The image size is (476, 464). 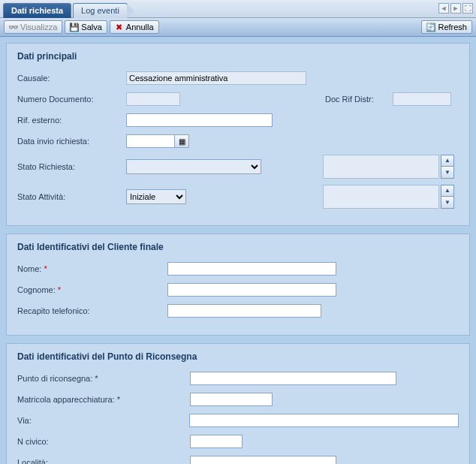 I want to click on glasses-icon: 👓, so click(x=14, y=27).